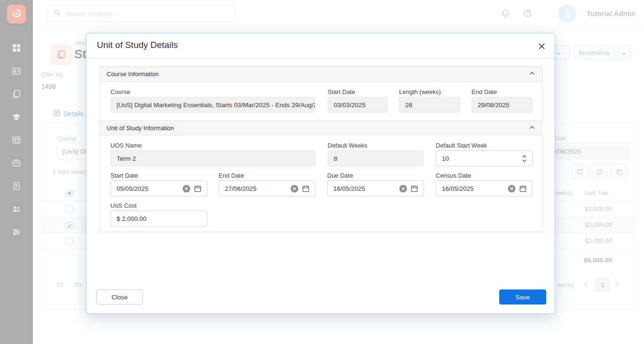 Image resolution: width=644 pixels, height=344 pixels. I want to click on stepper-up-icon, so click(525, 156).